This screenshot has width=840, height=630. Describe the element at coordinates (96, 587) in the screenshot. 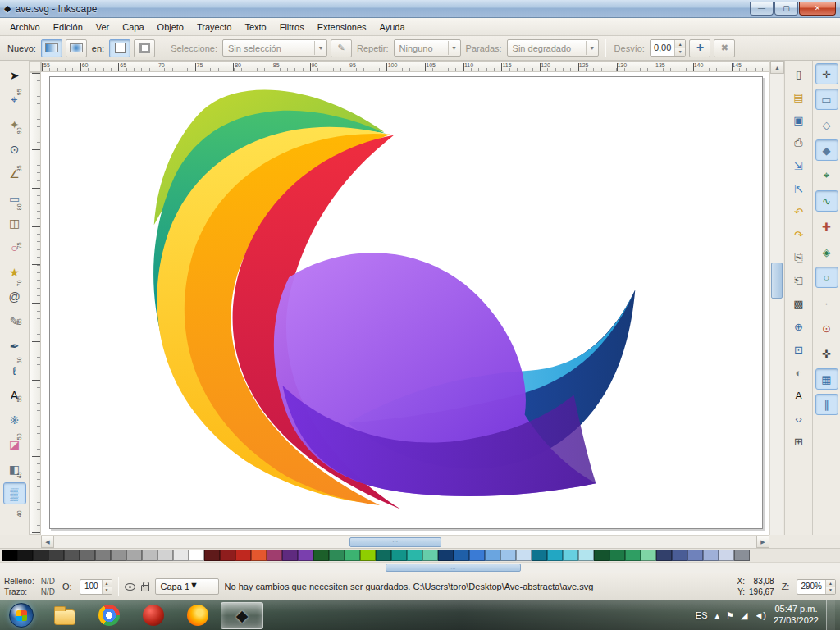

I see `opacity-spinner: 100 ▲▼` at that location.